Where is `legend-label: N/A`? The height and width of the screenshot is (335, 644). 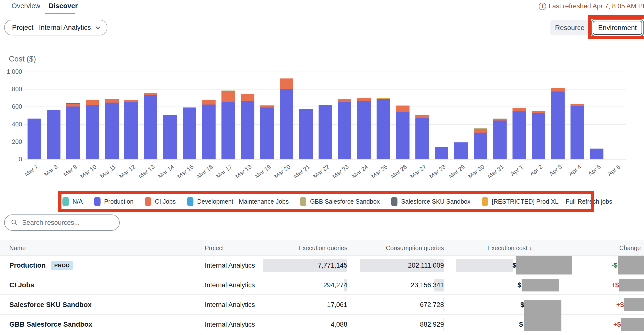 legend-label: N/A is located at coordinates (78, 202).